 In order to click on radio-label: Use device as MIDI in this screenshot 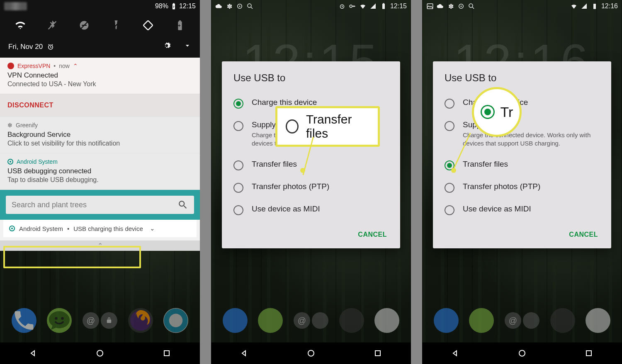, I will do `click(286, 209)`.